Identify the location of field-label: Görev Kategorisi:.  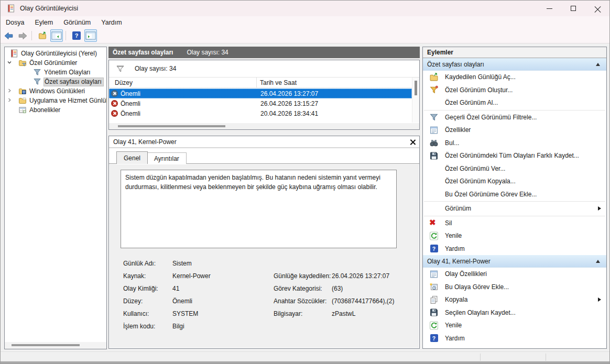
(303, 289).